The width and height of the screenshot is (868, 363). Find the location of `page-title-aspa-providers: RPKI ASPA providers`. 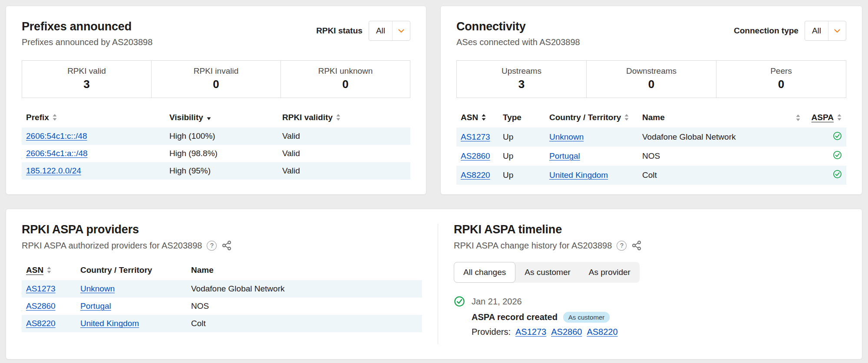

page-title-aspa-providers: RPKI ASPA providers is located at coordinates (222, 230).